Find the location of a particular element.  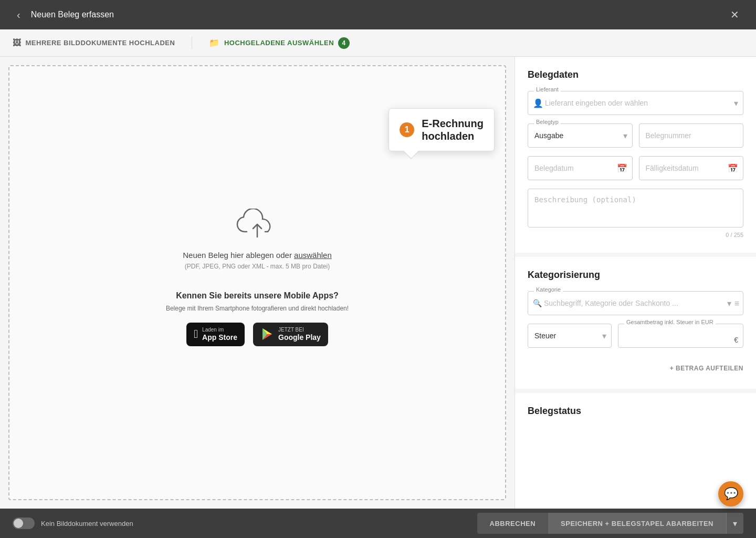

chat-button: 💬 is located at coordinates (731, 494).